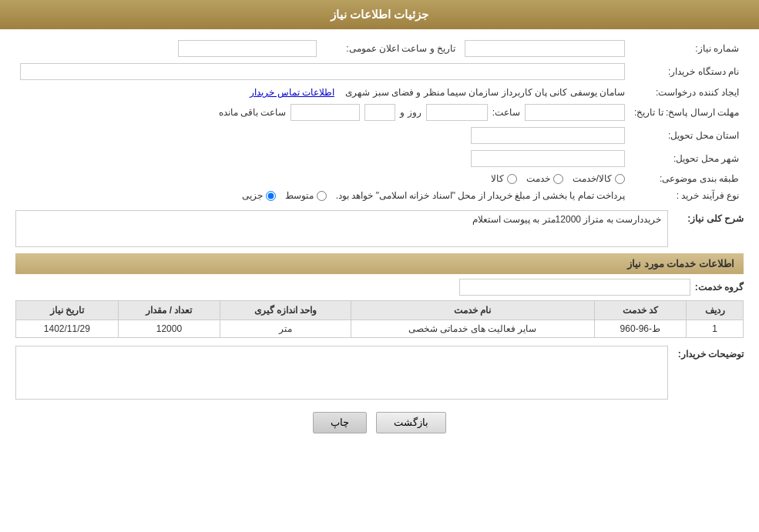  Describe the element at coordinates (575, 287) in the screenshot. I see `service-group-input: سایر فعالیت‌های خدماتی` at that location.